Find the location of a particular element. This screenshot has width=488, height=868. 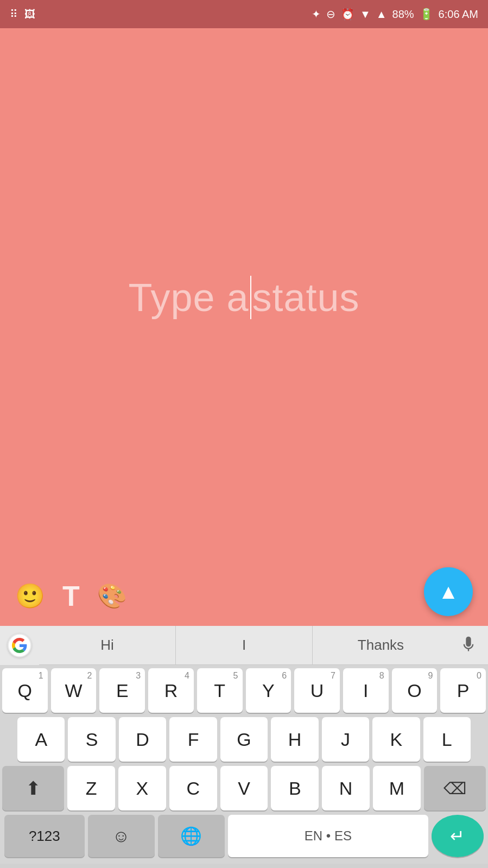

key-z: Z is located at coordinates (91, 788).